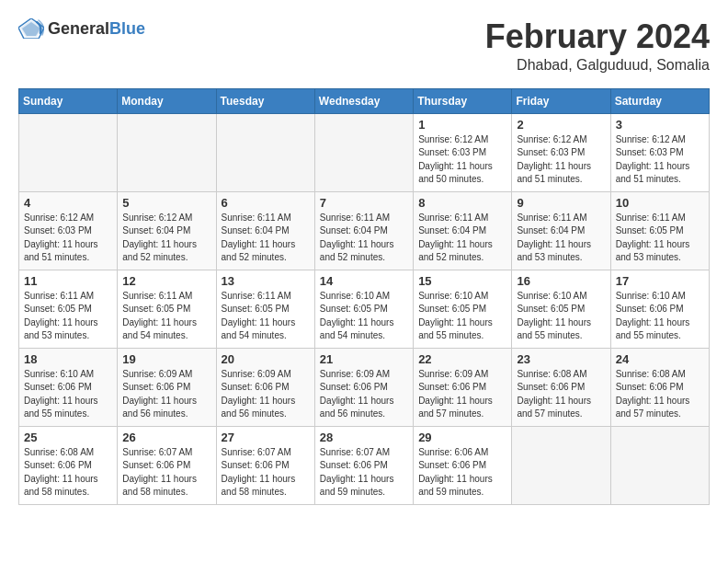 This screenshot has height=563, width=728. What do you see at coordinates (561, 125) in the screenshot?
I see `day-number: 2` at bounding box center [561, 125].